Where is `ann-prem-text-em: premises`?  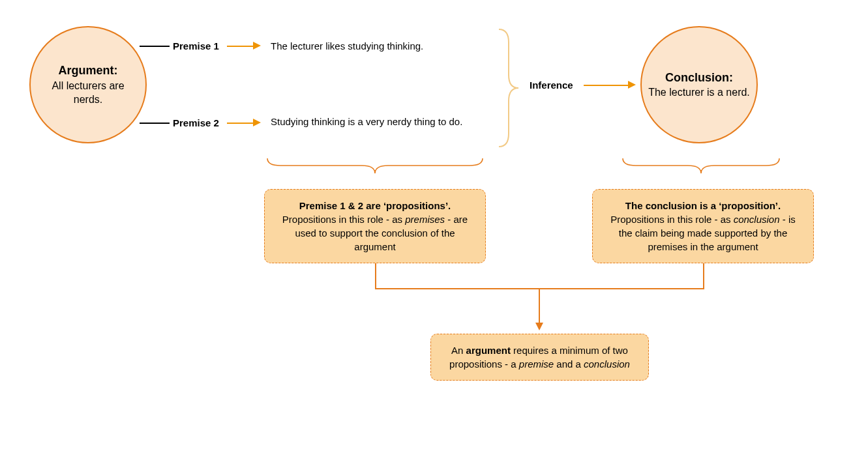
ann-prem-text-em: premises is located at coordinates (425, 219).